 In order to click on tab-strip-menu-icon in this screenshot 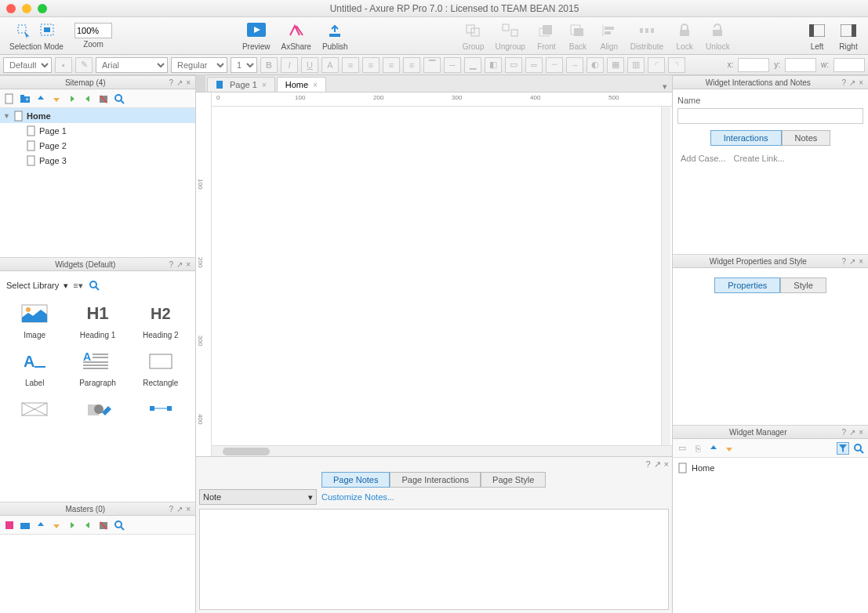, I will do `click(201, 83)`.